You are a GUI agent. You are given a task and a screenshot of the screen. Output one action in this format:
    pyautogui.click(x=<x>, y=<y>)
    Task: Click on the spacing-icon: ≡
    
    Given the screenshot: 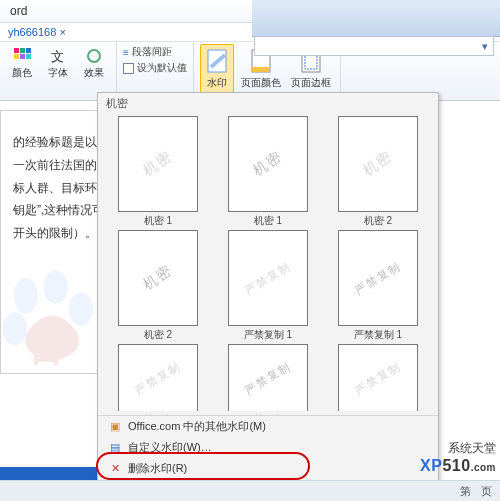 What is the action you would take?
    pyautogui.click(x=126, y=52)
    